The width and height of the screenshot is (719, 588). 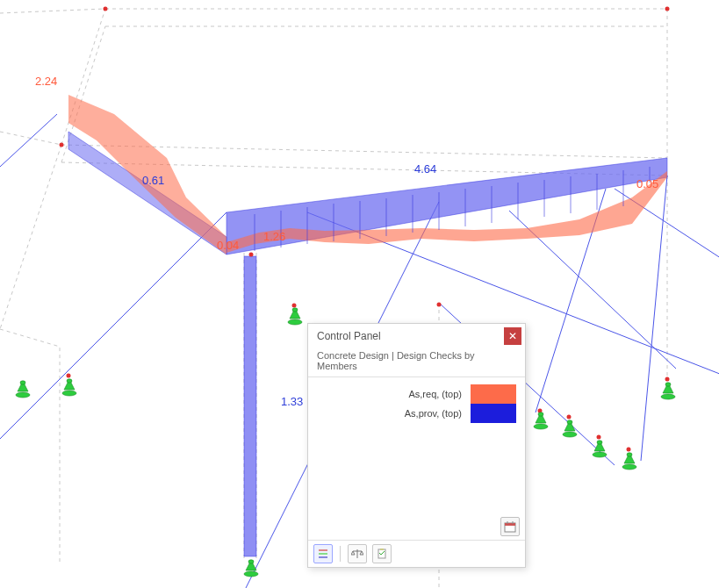 What do you see at coordinates (425, 169) in the screenshot?
I see `value-label: 4.64` at bounding box center [425, 169].